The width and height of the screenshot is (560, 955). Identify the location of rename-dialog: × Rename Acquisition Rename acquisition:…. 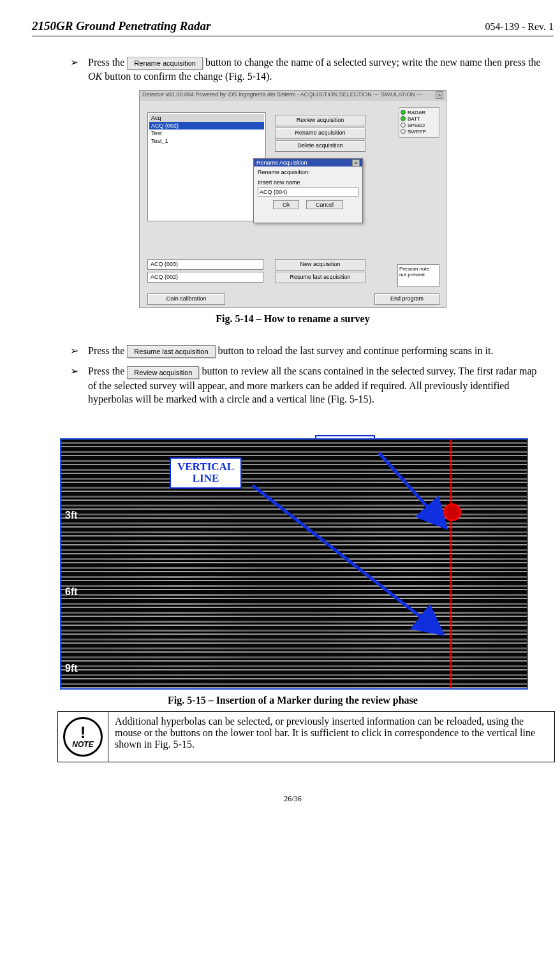
(308, 191).